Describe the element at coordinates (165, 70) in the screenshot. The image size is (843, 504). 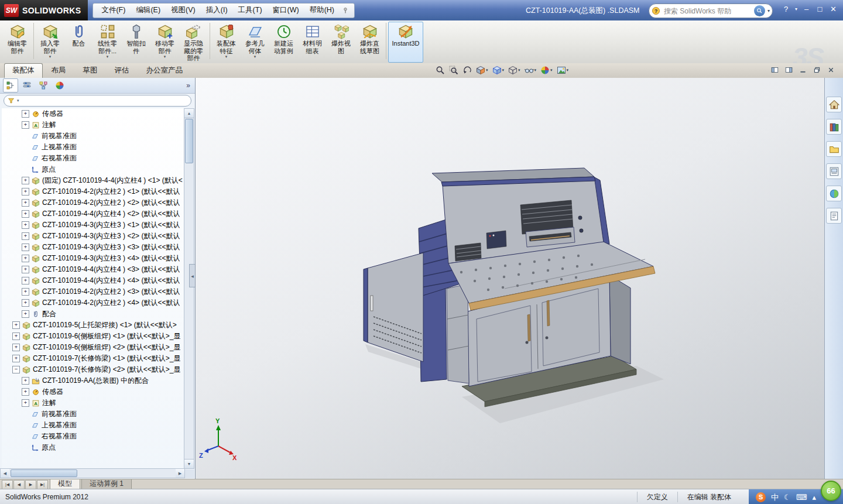
I see `tab-office: 办公室产品` at that location.